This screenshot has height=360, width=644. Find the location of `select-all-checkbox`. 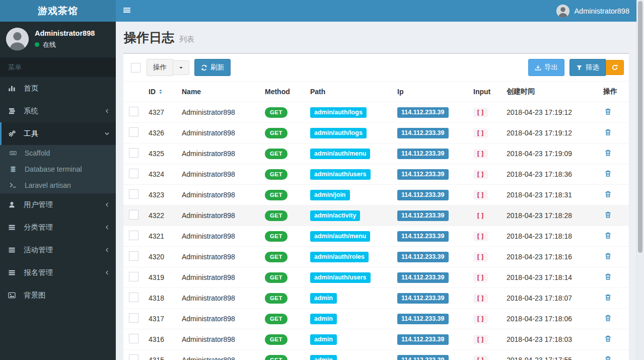

select-all-checkbox is located at coordinates (136, 67).